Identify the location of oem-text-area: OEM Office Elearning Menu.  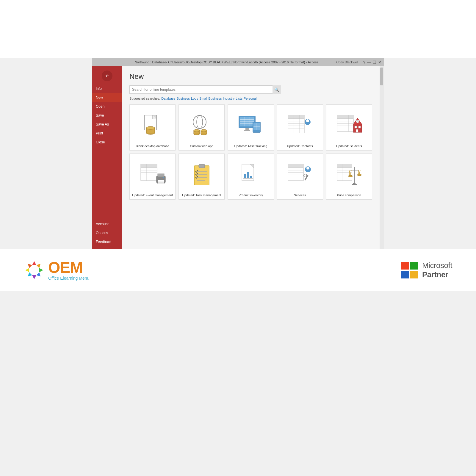
(69, 270).